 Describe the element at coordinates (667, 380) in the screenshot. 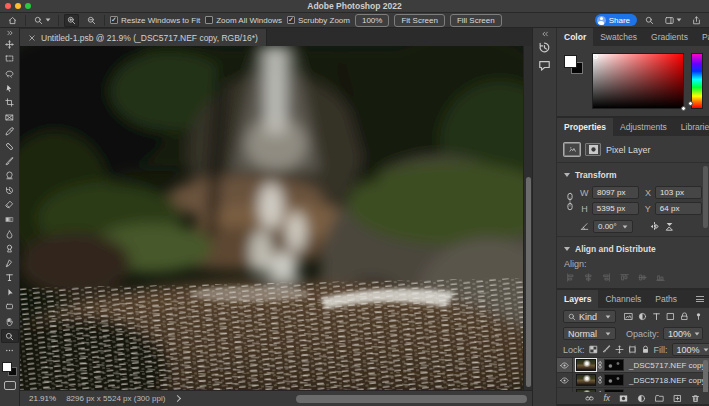

I see `layer-name: _DSC5718.NEF copy` at that location.